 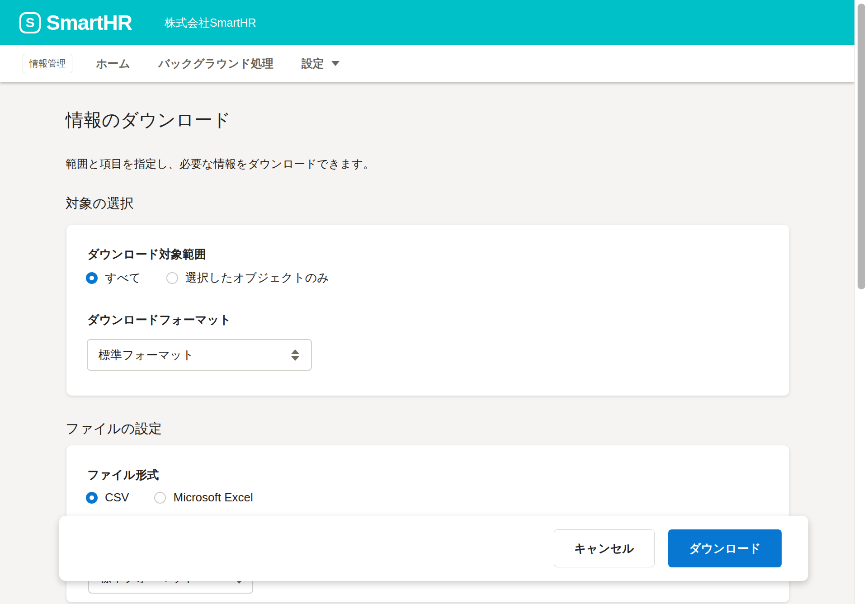 What do you see at coordinates (211, 23) in the screenshot?
I see `company-name: 株式会社SmartHR` at bounding box center [211, 23].